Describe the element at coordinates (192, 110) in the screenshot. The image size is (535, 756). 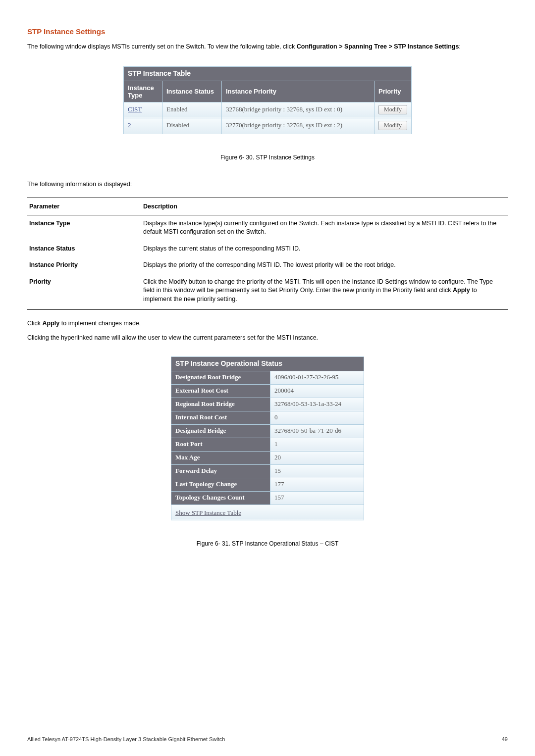
I see `cell-instance-status: Enabled` at that location.